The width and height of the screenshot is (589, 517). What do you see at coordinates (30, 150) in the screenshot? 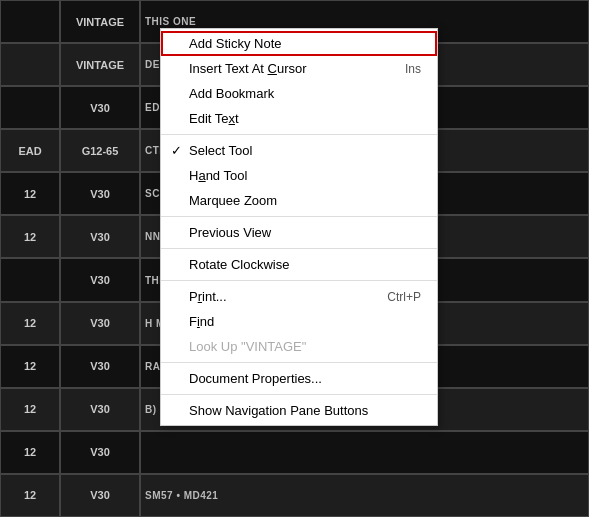
I see `cell: EAD` at bounding box center [30, 150].